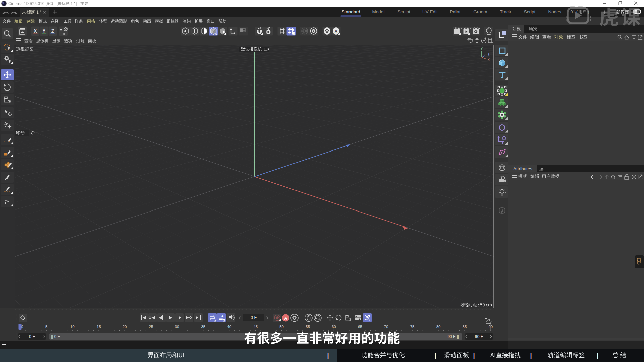  What do you see at coordinates (453, 337) in the screenshot?
I see `svg-text: 90 F ||` at bounding box center [453, 337].